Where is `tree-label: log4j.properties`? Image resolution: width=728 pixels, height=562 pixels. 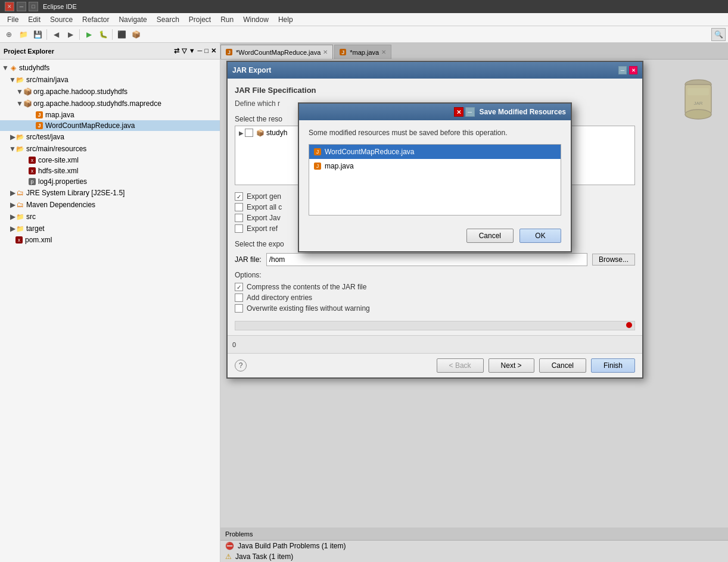 tree-label: log4j.properties is located at coordinates (63, 182).